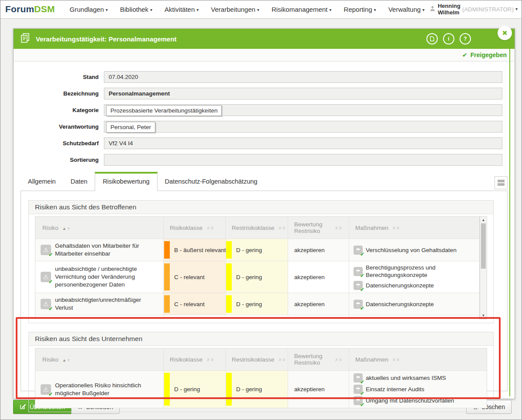  What do you see at coordinates (484, 55) in the screenshot?
I see `status-badge: ✔Freigegeben` at bounding box center [484, 55].